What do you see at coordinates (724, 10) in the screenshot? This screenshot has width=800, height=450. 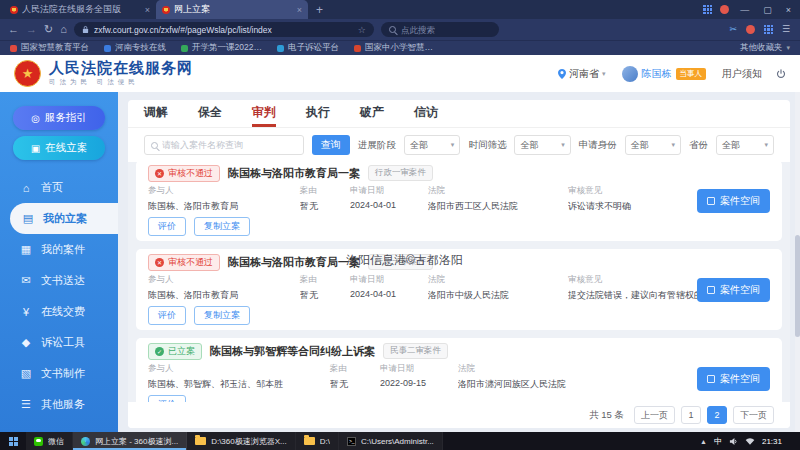 I see `promo-icon` at bounding box center [724, 10].